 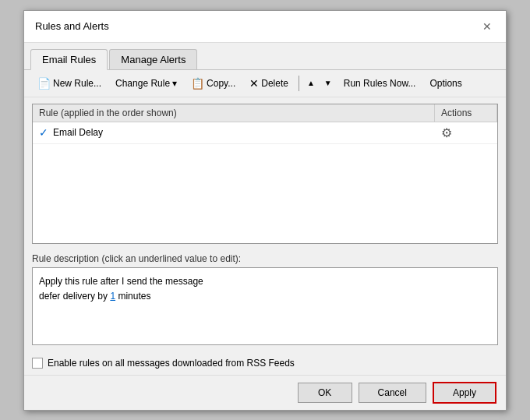 I want to click on new-rule-icon: 📄, so click(x=44, y=83).